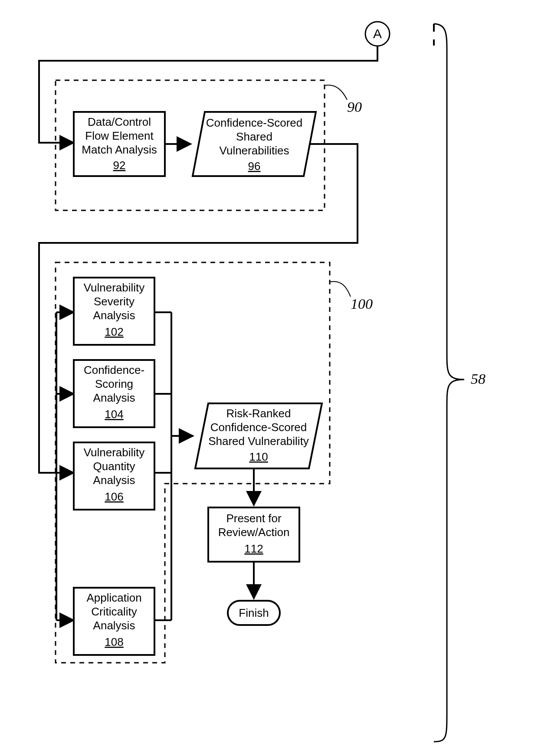  Describe the element at coordinates (114, 414) in the screenshot. I see `svg-text: 104` at that location.